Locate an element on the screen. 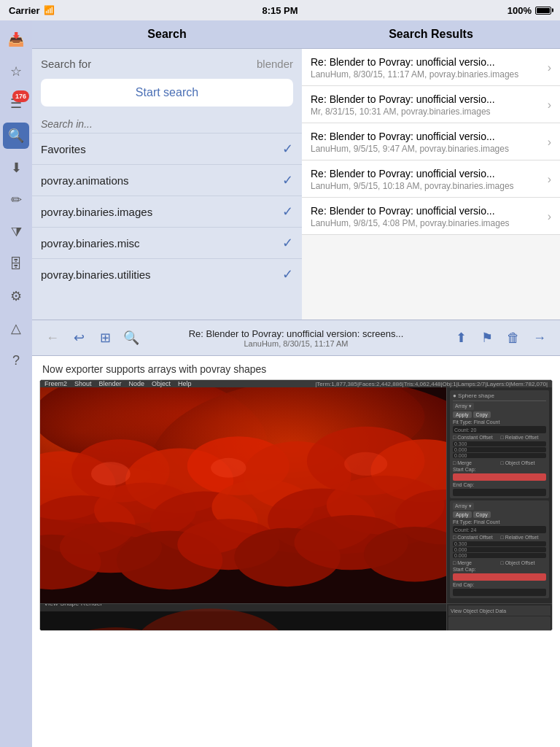 The image size is (560, 747). blender-menubar: Freem2 Shout Blender Node Object Help |T… is located at coordinates (296, 384).